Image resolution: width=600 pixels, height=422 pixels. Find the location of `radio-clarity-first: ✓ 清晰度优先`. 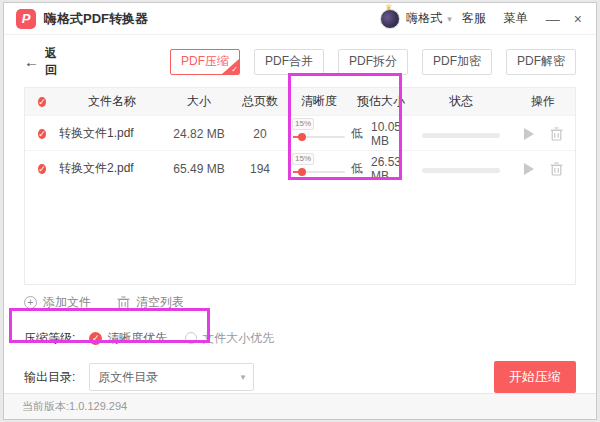

radio-clarity-first: ✓ 清晰度优先 is located at coordinates (128, 338).